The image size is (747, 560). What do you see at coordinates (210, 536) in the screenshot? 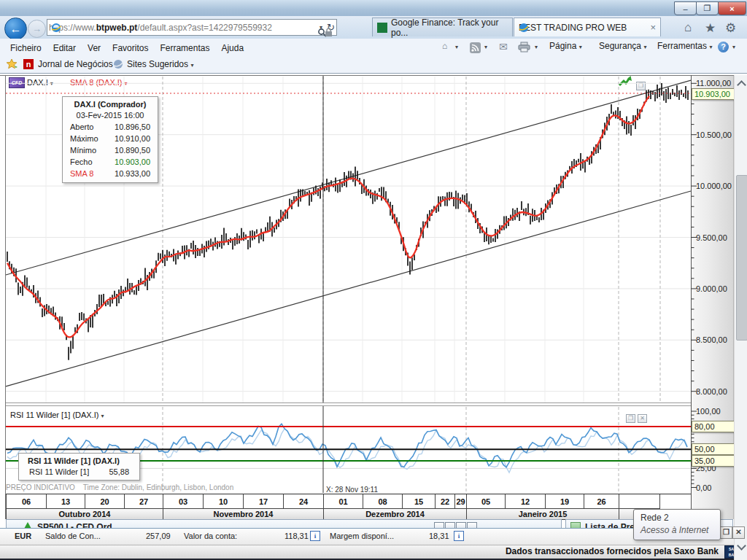
I see `account-value-label: Valor da conta:` at bounding box center [210, 536].